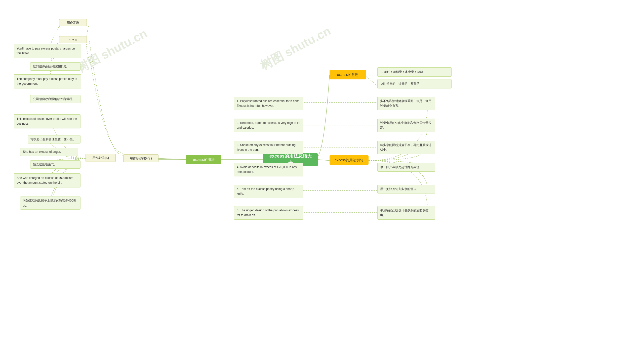 The image size is (644, 340). Describe the element at coordinates (406, 189) in the screenshot. I see `liju-5-zh: 用一把快刀切去多余的饼皮。` at that location.